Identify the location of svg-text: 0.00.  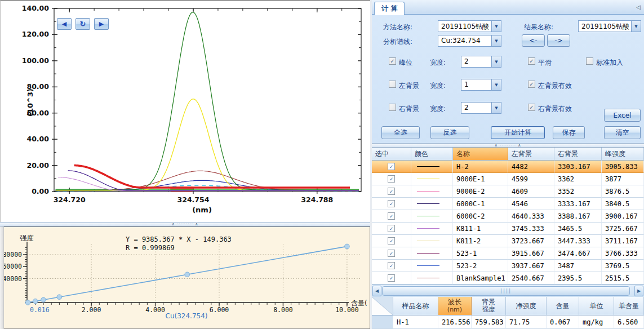
(41, 192).